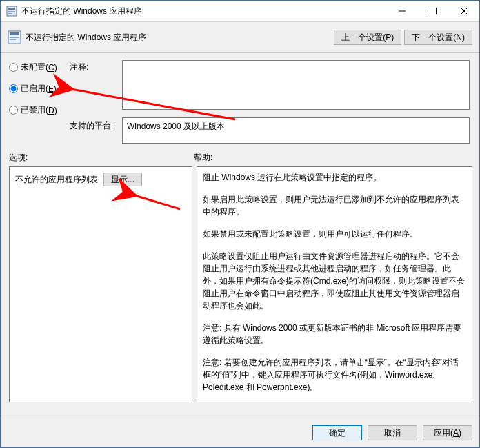 The image size is (480, 448). I want to click on policy-icon, so click(14, 37).